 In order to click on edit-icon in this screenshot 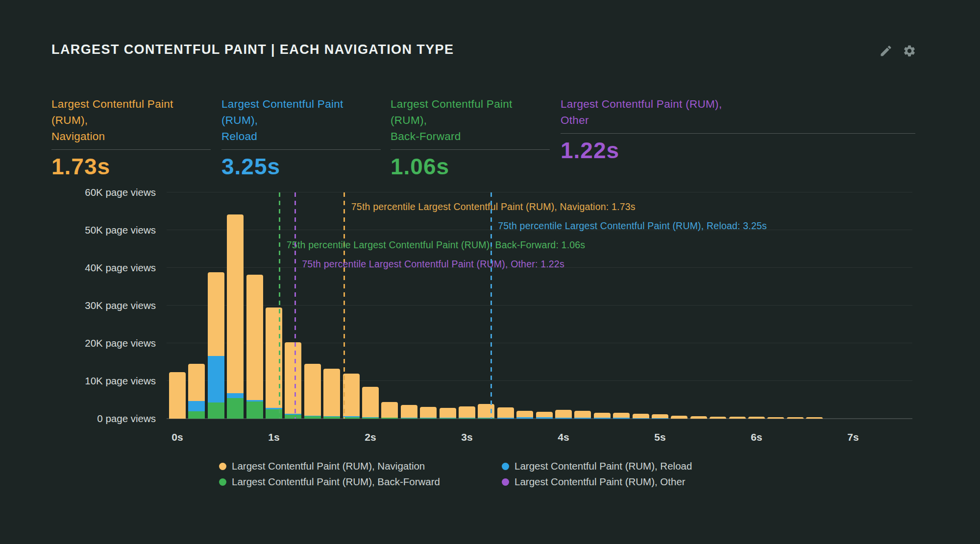, I will do `click(886, 51)`.